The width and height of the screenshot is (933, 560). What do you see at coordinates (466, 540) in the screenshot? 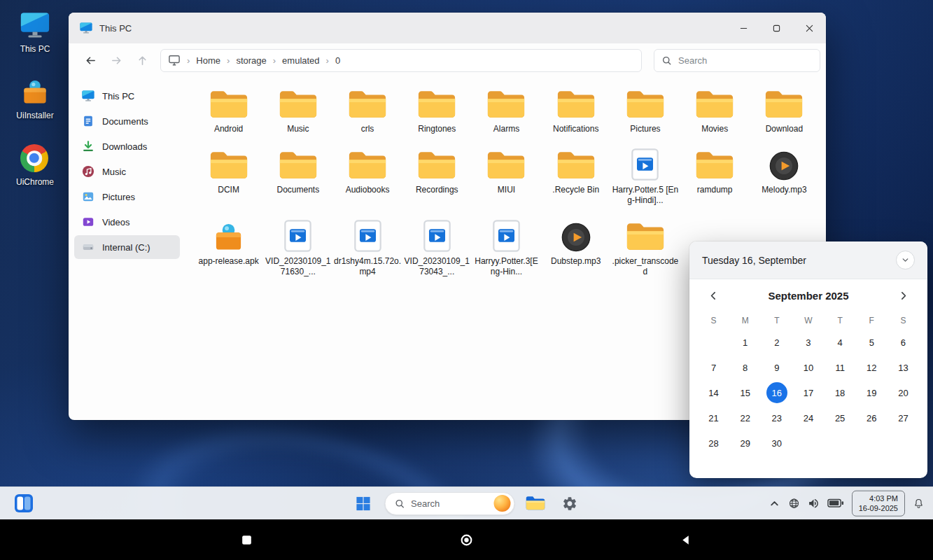
I see `home-button` at bounding box center [466, 540].